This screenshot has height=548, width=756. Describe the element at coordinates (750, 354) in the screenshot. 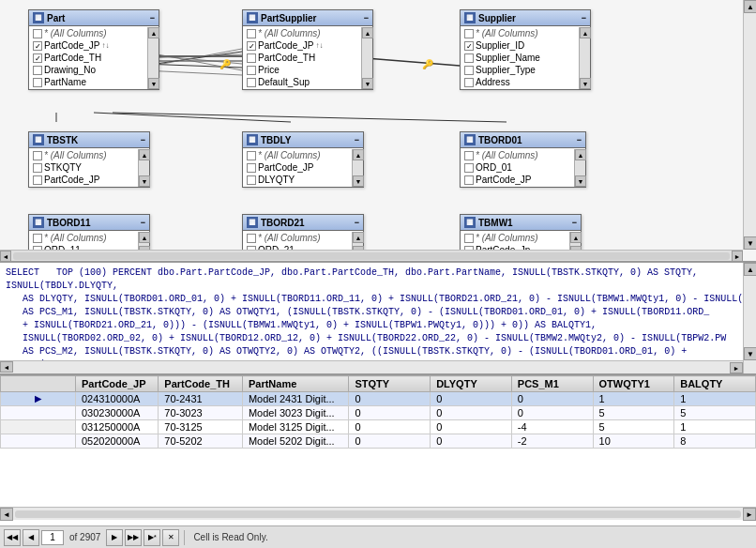

I see `sql-vscroll-down: ▼` at that location.